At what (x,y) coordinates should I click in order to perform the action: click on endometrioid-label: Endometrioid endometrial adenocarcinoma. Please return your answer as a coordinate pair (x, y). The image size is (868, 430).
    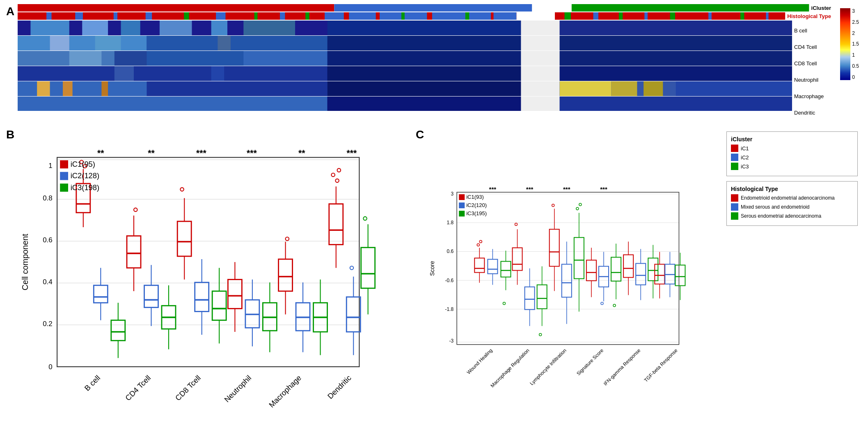
    Looking at the image, I should click on (788, 198).